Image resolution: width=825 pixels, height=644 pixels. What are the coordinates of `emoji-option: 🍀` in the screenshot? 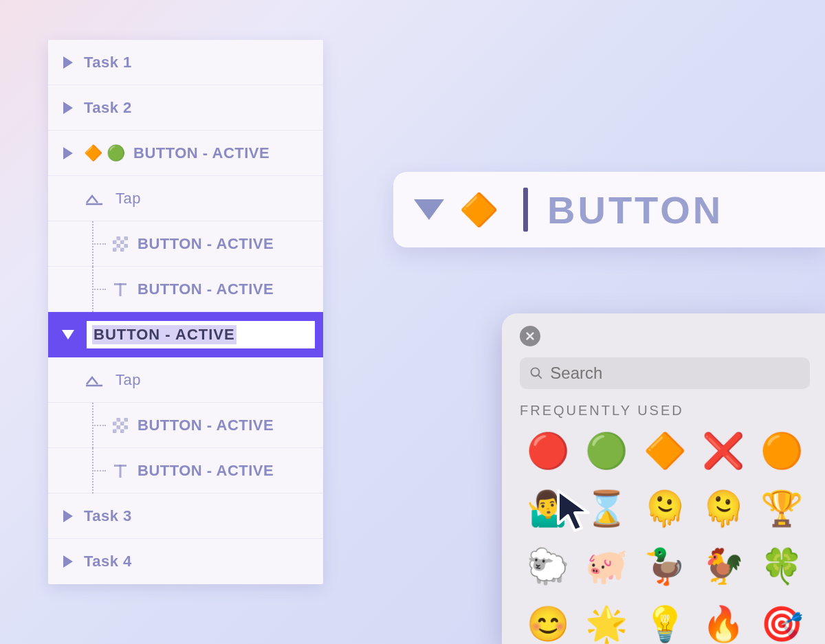 It's located at (782, 566).